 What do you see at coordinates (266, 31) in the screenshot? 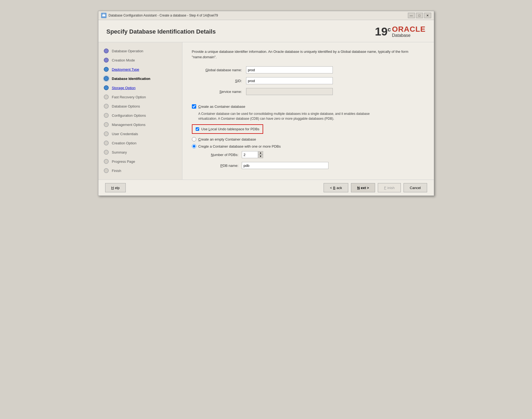
I see `header: Specify Database Identification Details …` at bounding box center [266, 31].